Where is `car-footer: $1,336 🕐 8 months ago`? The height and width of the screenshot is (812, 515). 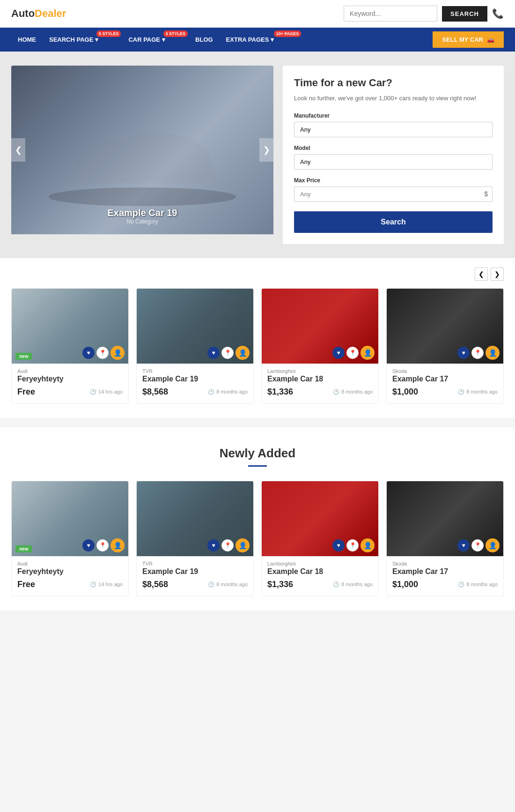 car-footer: $1,336 🕐 8 months ago is located at coordinates (320, 585).